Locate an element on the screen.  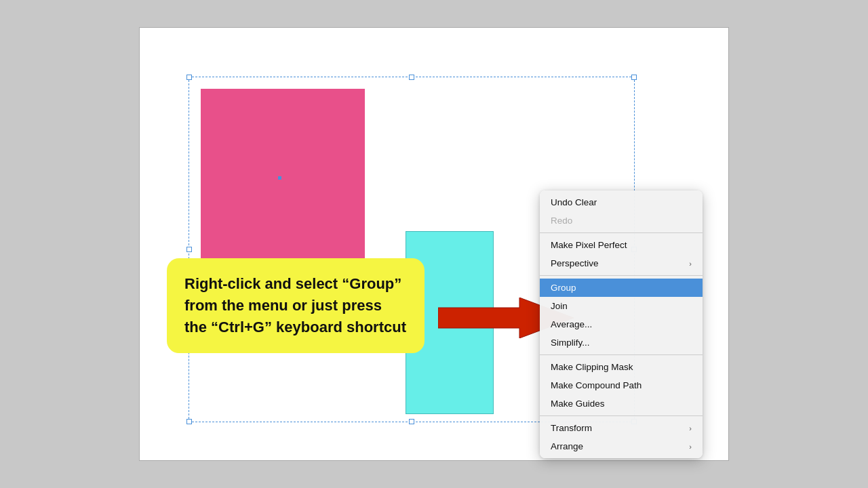
handle-ml is located at coordinates (189, 249).